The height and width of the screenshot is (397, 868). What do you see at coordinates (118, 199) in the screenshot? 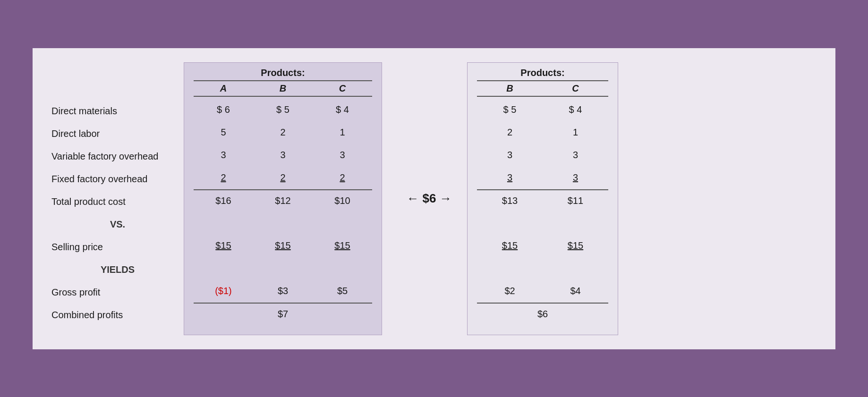
I see `left-labels: Direct materials Direct labor Variable f…` at bounding box center [118, 199].